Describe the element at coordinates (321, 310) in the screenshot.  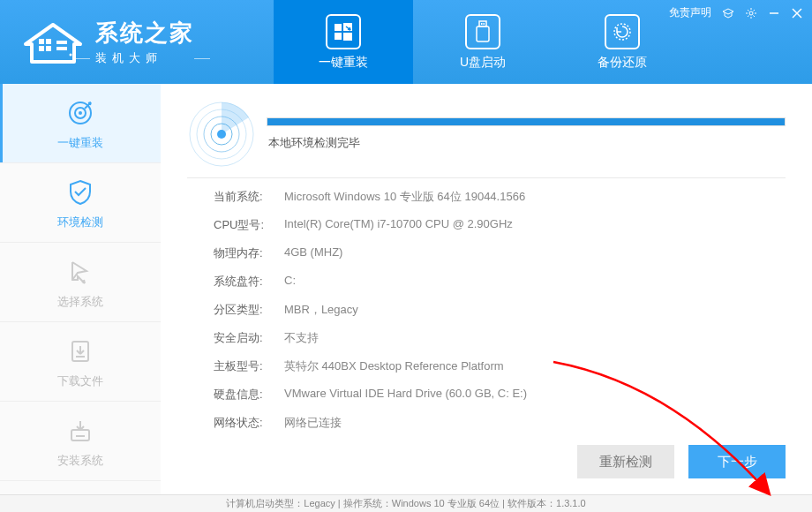
I see `info-value: MBR，Legacy` at that location.